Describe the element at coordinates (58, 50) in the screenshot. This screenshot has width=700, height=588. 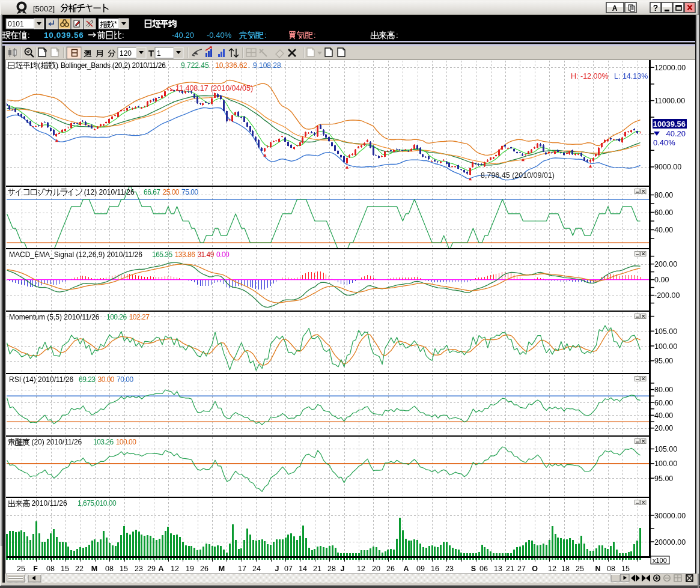
I see `svg-text: R` at that location.